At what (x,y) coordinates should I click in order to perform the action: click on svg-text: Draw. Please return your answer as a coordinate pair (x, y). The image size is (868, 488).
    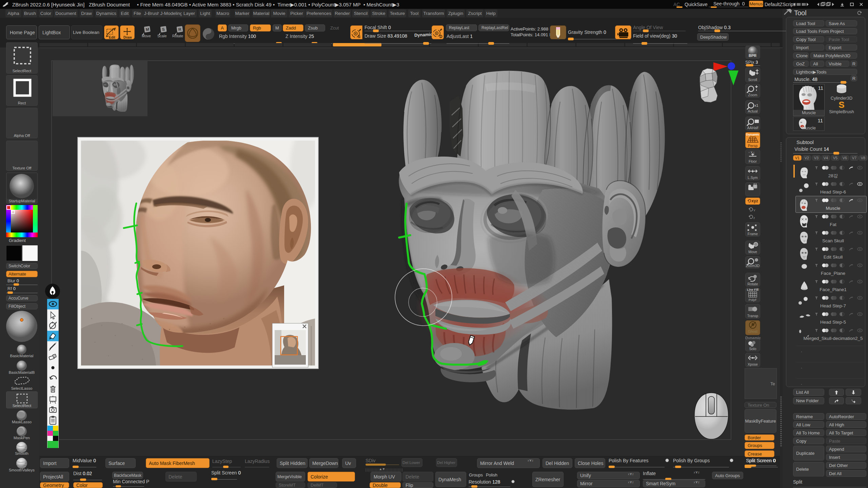
    Looking at the image, I should click on (127, 37).